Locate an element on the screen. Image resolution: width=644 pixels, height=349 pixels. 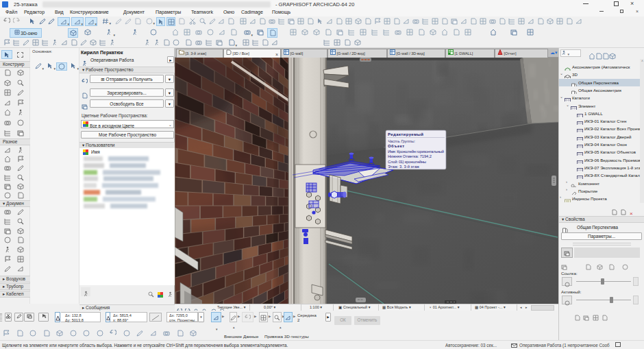
svg-text: Этаж: 3. 3-й этаж is located at coordinates (404, 167).